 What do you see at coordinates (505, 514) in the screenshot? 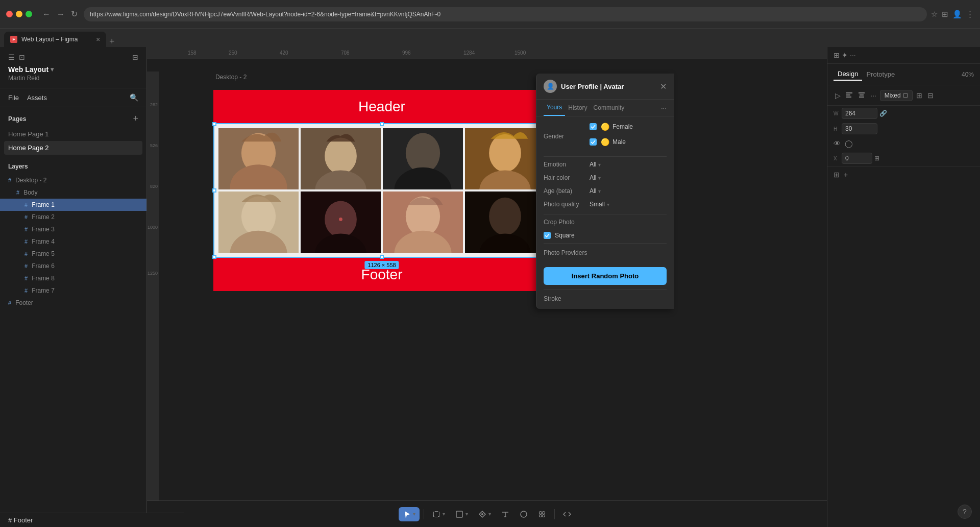
I see `text-tool-btn` at bounding box center [505, 514].